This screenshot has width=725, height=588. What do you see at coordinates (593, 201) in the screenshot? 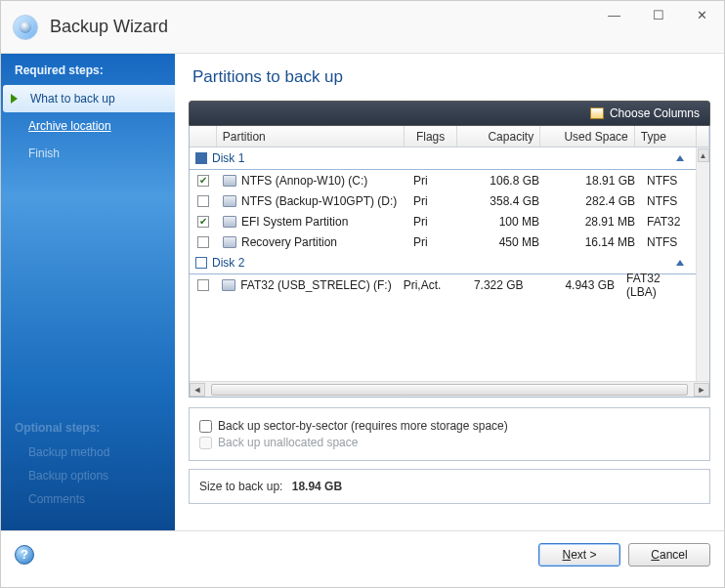
I see `partition-used: 282.4 GB` at bounding box center [593, 201].